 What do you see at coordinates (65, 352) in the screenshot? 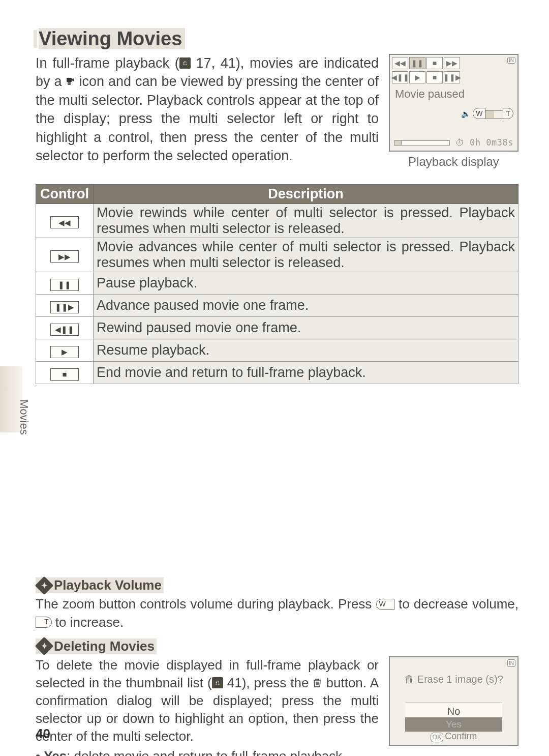
I see `control-icon: ▶` at bounding box center [65, 352].